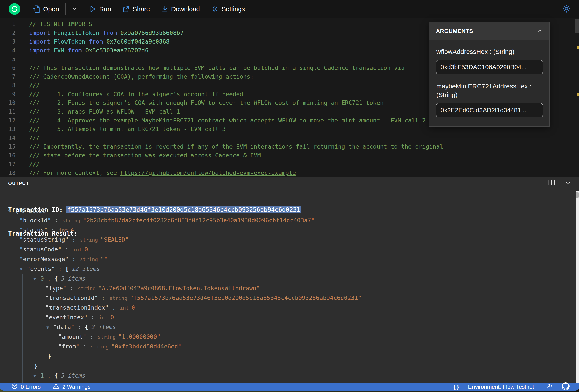 This screenshot has width=579, height=392. What do you see at coordinates (8, 103) in the screenshot?
I see `line-number: 10` at bounding box center [8, 103].